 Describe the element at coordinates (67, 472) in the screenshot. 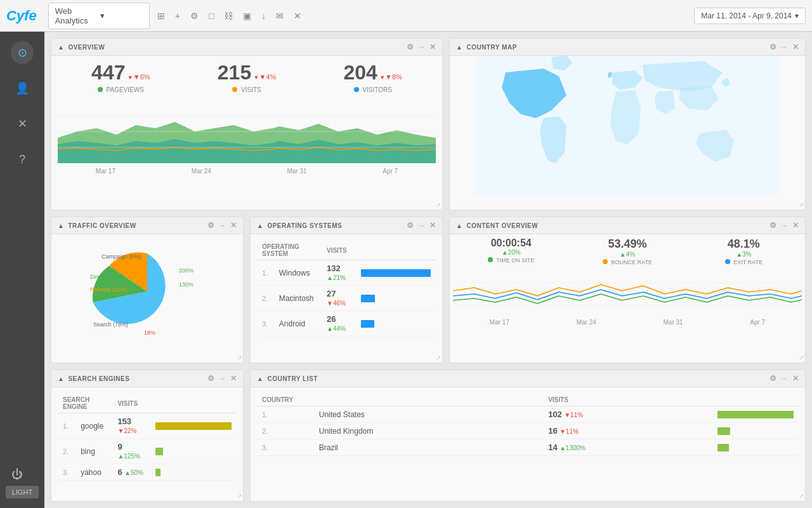

I see `row-num: 3.` at that location.